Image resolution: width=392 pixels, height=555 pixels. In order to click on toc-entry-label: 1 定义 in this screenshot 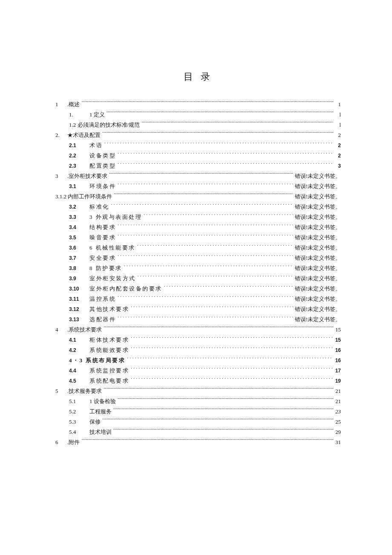, I will do `click(98, 114)`.